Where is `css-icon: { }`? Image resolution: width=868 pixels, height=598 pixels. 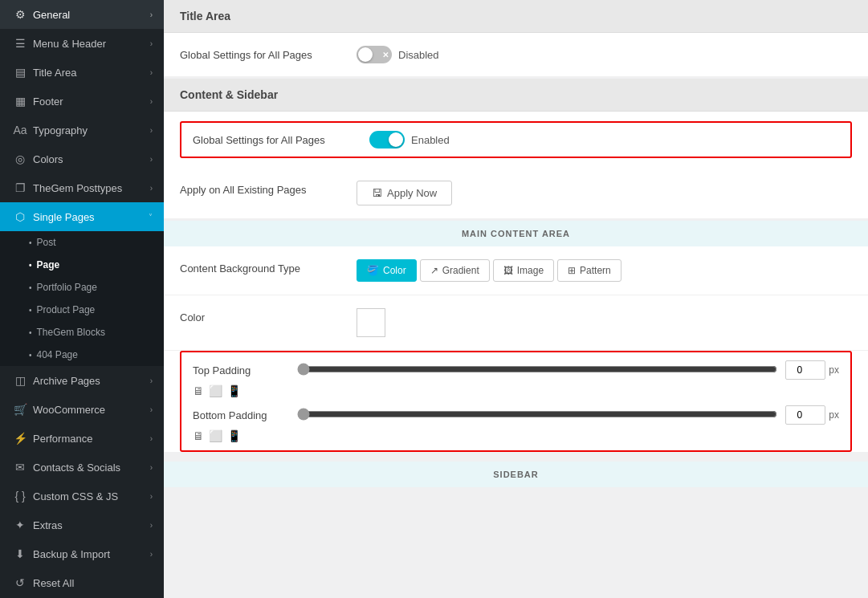 css-icon: { } is located at coordinates (20, 496).